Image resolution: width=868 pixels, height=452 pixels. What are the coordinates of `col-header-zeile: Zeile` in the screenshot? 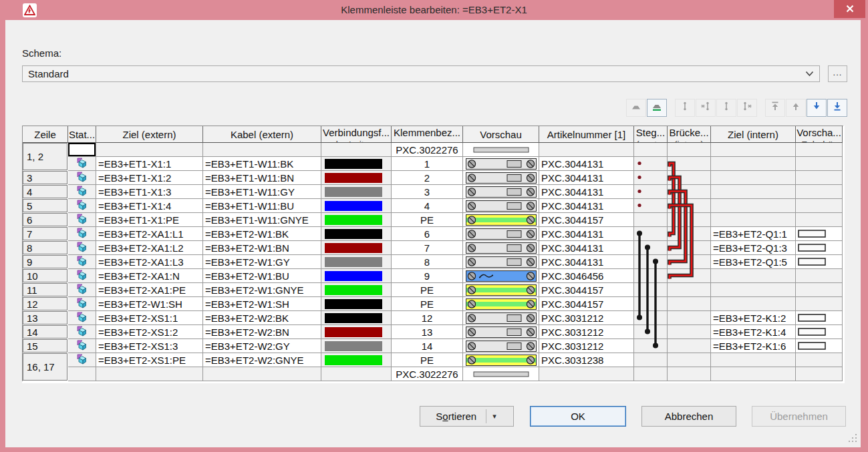 It's located at (45, 135).